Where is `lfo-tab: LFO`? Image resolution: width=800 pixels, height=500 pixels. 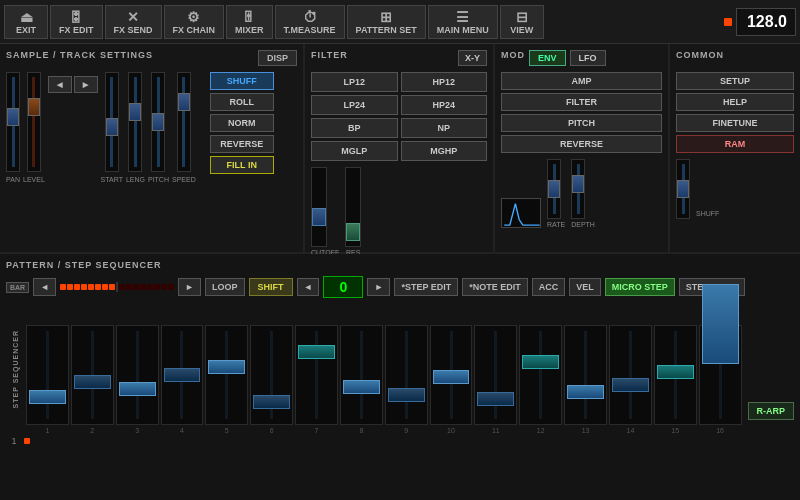
lfo-tab: LFO is located at coordinates (588, 58).